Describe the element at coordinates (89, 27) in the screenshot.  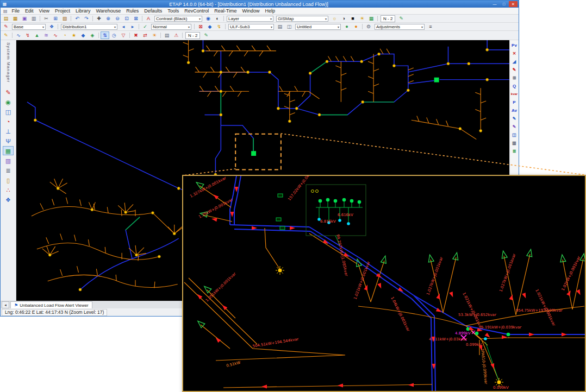
I see `presentation-dropdown: Distribution1▾` at that location.